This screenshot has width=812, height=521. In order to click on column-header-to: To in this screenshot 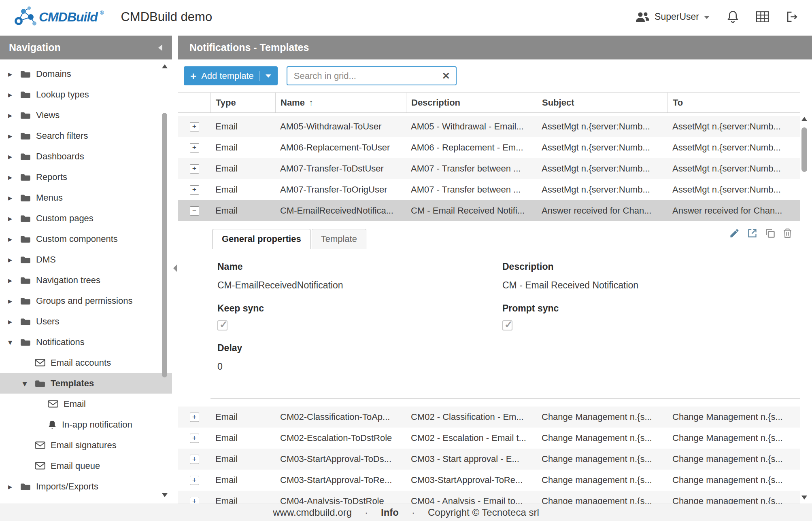, I will do `click(734, 103)`.